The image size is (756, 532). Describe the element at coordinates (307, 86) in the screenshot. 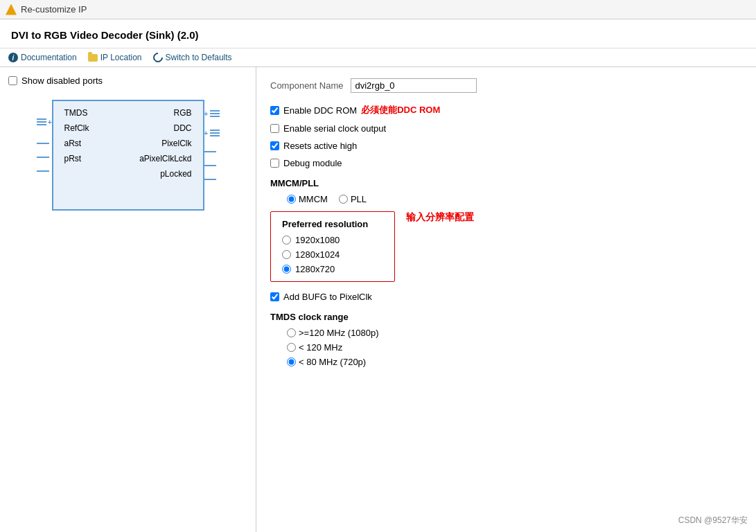

I see `component-name-label: Component Name` at that location.